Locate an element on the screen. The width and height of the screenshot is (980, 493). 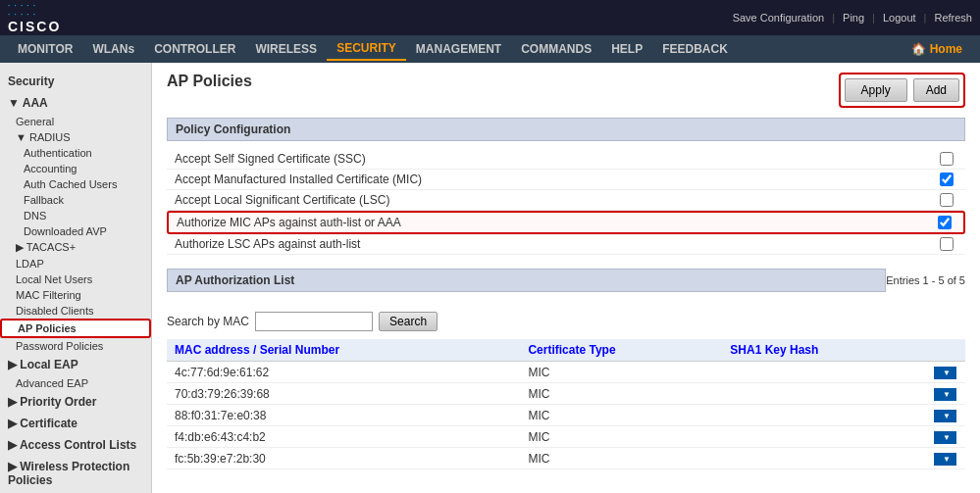
nav-management: MANAGEMENT is located at coordinates (459, 49).